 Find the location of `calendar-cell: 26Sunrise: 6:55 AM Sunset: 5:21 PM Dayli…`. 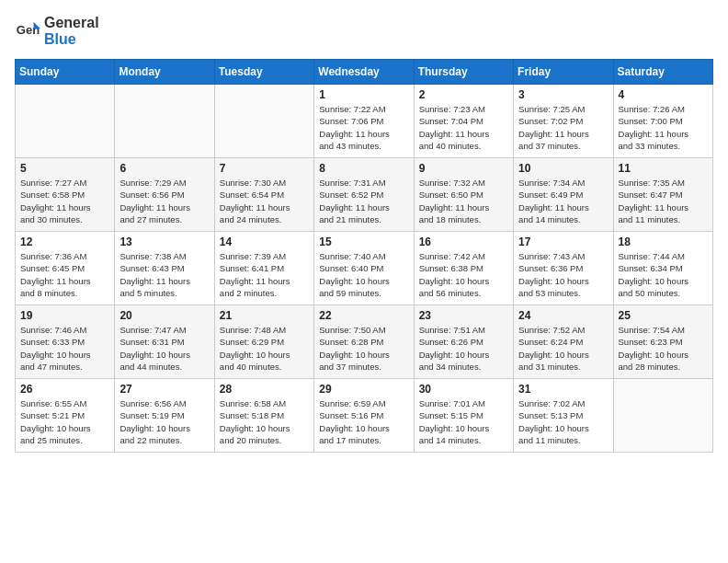

calendar-cell: 26Sunrise: 6:55 AM Sunset: 5:21 PM Dayli… is located at coordinates (65, 416).